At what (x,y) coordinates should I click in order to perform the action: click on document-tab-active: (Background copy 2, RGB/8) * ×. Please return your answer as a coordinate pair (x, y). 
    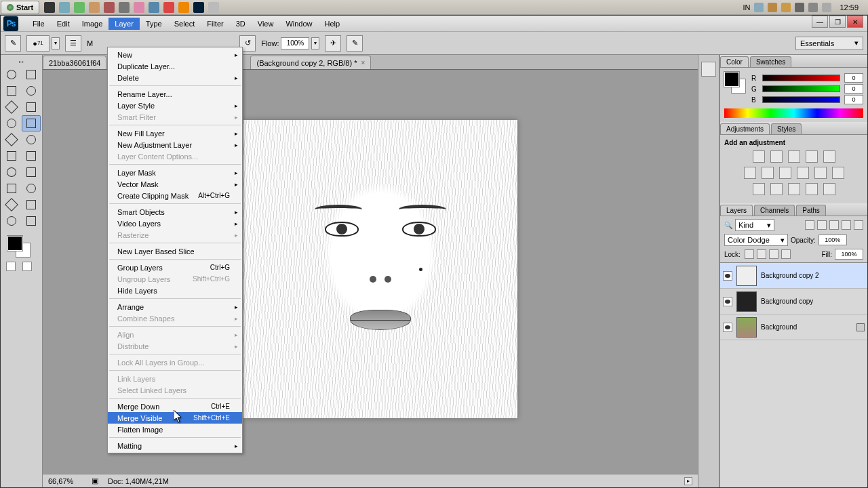
    Looking at the image, I should click on (311, 62).